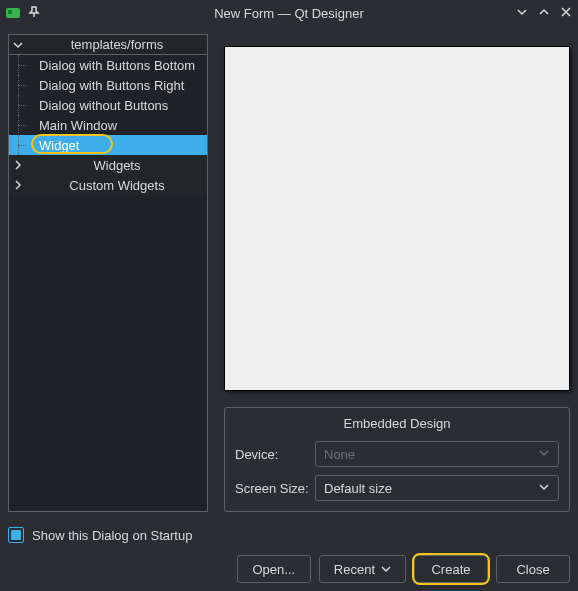  Describe the element at coordinates (544, 14) in the screenshot. I see `maximize-icon` at that location.